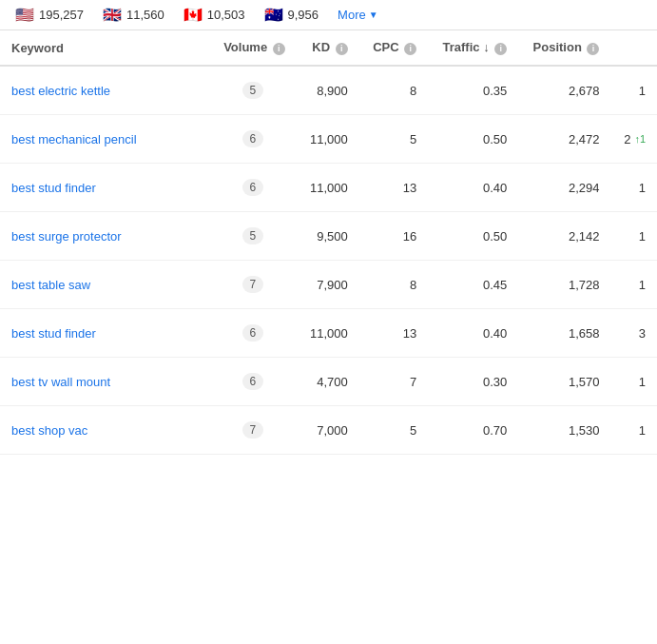  What do you see at coordinates (565, 48) in the screenshot?
I see `col-position: Position i` at bounding box center [565, 48].